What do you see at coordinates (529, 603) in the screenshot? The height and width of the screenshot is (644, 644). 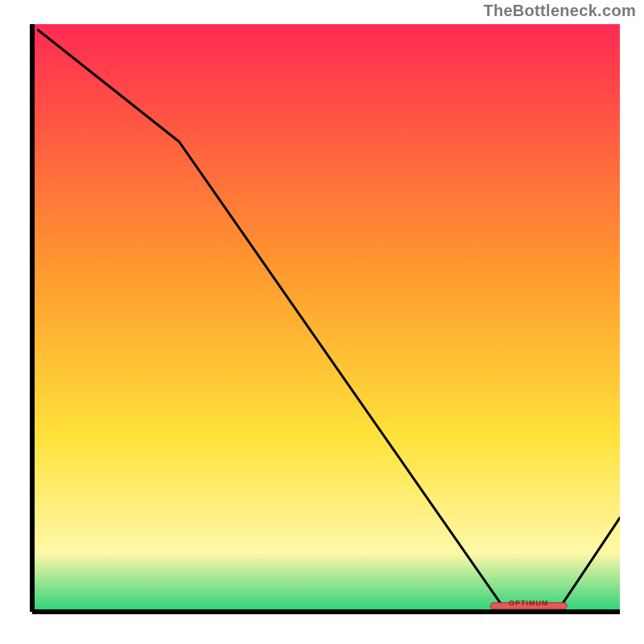 I see `optimum-label: OPTIMUM` at bounding box center [529, 603].